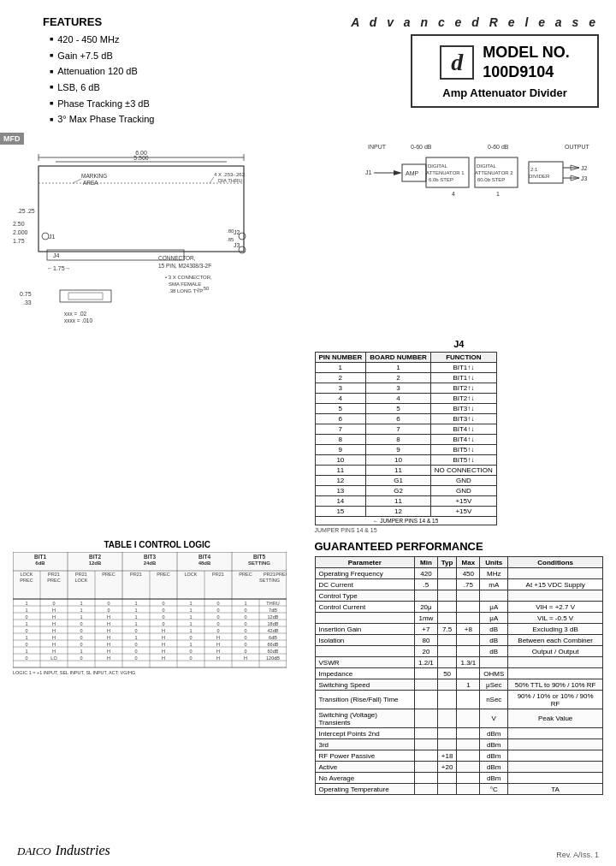  What do you see at coordinates (341, 471) in the screenshot?
I see `j4-cell: 11` at bounding box center [341, 471].